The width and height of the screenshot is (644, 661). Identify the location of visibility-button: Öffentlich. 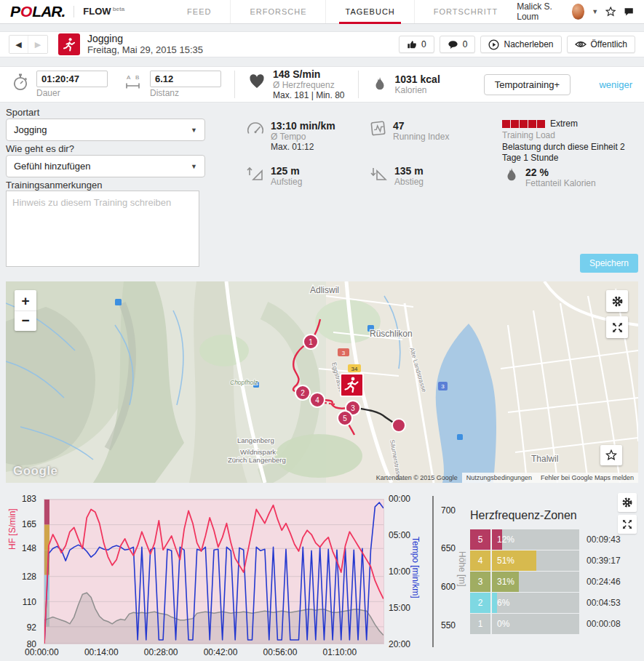
(601, 44).